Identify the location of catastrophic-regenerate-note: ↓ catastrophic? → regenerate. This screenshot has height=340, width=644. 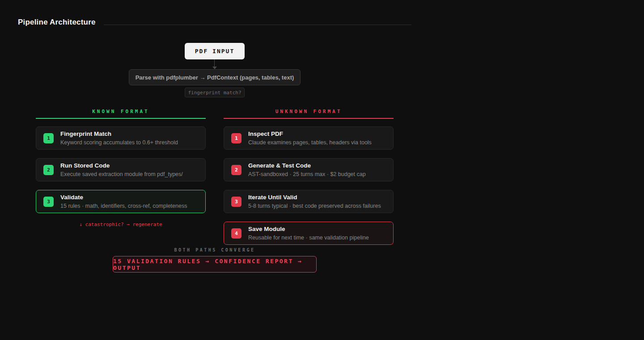
(121, 224).